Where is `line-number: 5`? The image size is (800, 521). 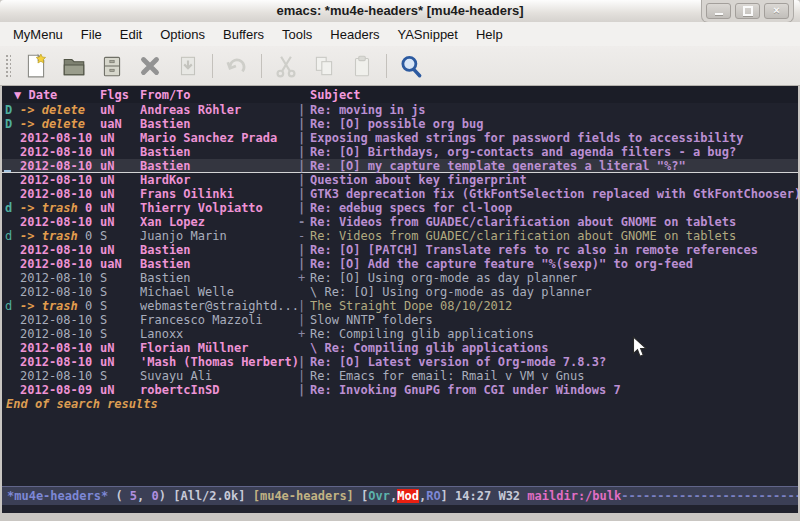
line-number: 5 is located at coordinates (134, 496).